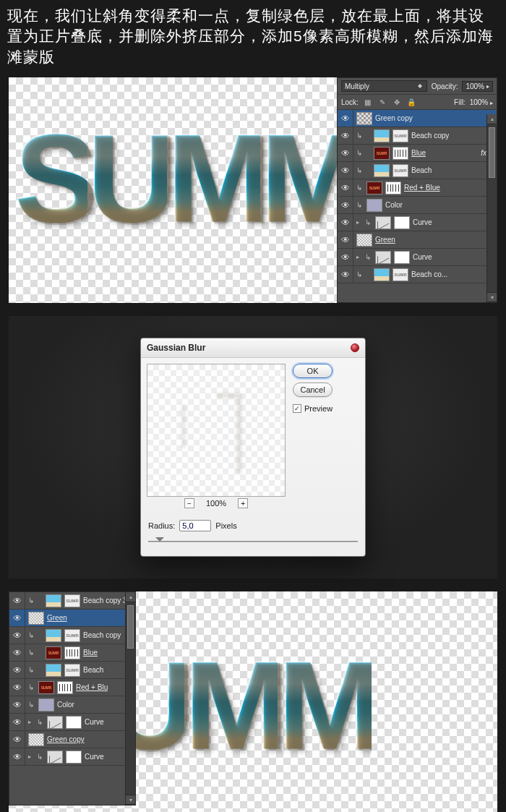  Describe the element at coordinates (402, 257) in the screenshot. I see `thumb-mask-icon` at that location.